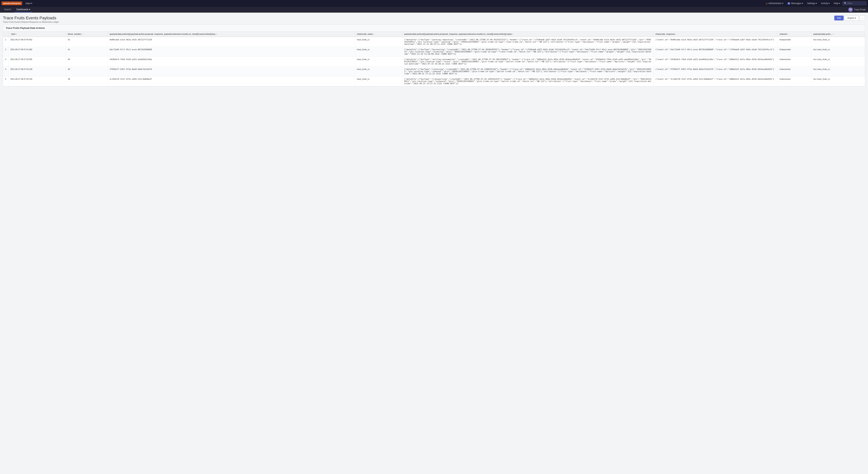  Describe the element at coordinates (434, 42) in the screenshot. I see `table-row: 12021-06-27 08:37:49.452420e00cabb-e2cb-…` at that location.